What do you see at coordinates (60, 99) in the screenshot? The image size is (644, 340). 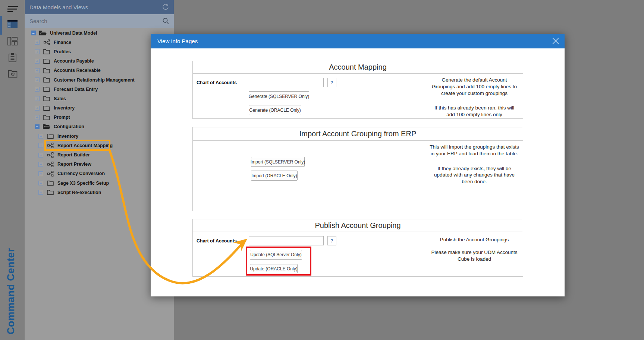 I see `tree-item-label: Sales` at bounding box center [60, 99].